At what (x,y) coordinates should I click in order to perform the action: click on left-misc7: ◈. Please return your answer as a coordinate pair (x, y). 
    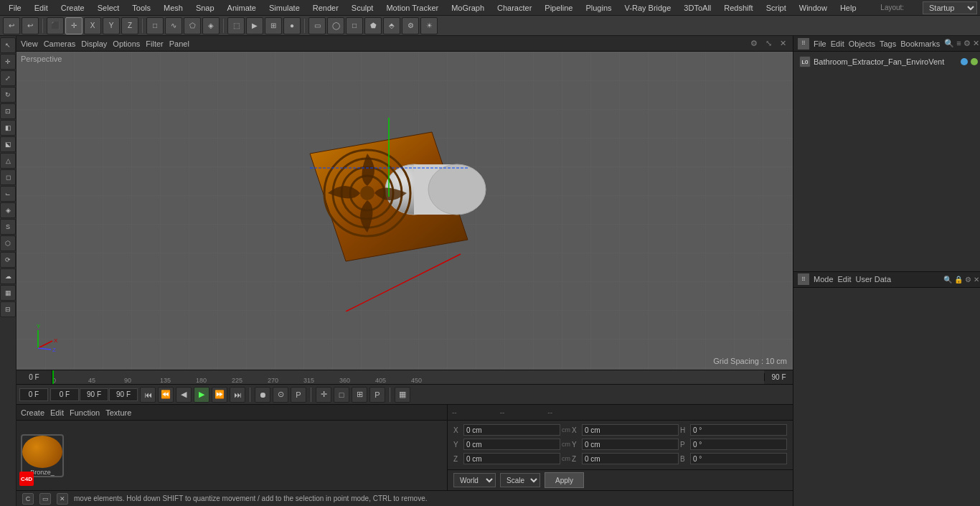
    Looking at the image, I should click on (8, 210).